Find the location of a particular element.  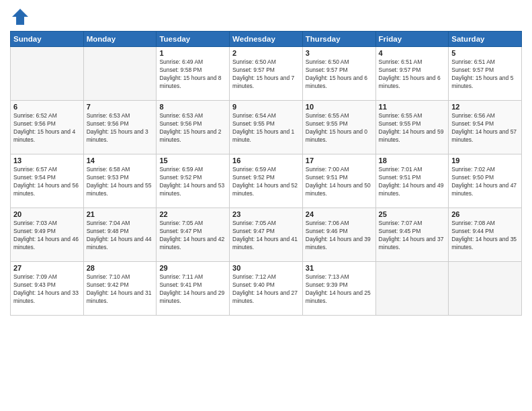

day-number: 26 is located at coordinates (485, 214).